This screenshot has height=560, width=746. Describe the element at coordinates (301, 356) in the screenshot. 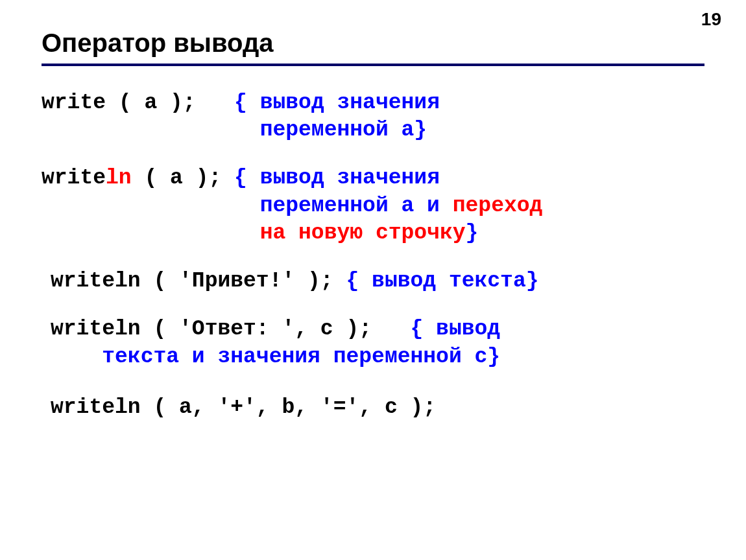

I see `comment-text: текста и значения переменной c}` at that location.